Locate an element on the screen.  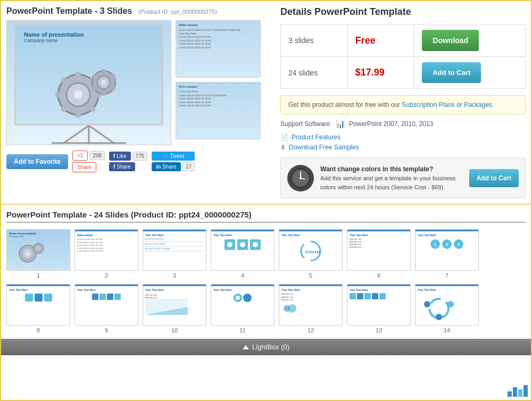
pricing-row-paid: 24 slides $17.99 Add to Cart is located at coordinates (403, 73).